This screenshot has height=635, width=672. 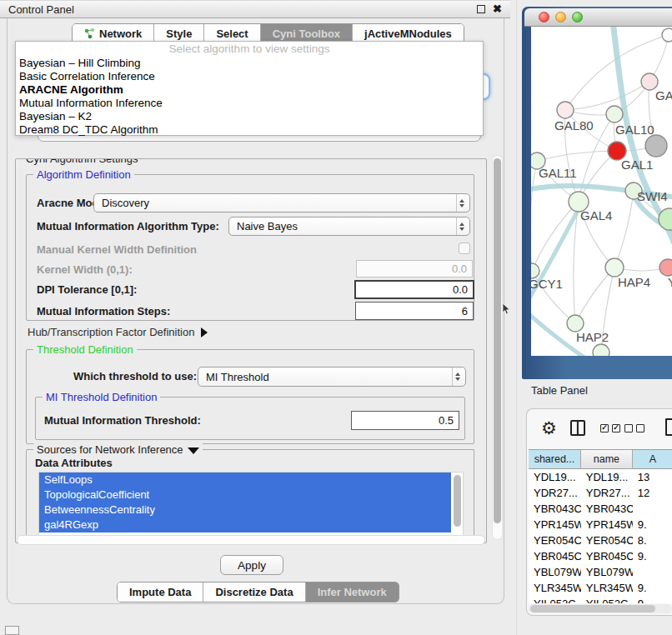 What do you see at coordinates (457, 504) in the screenshot?
I see `list-scrollbar` at bounding box center [457, 504].